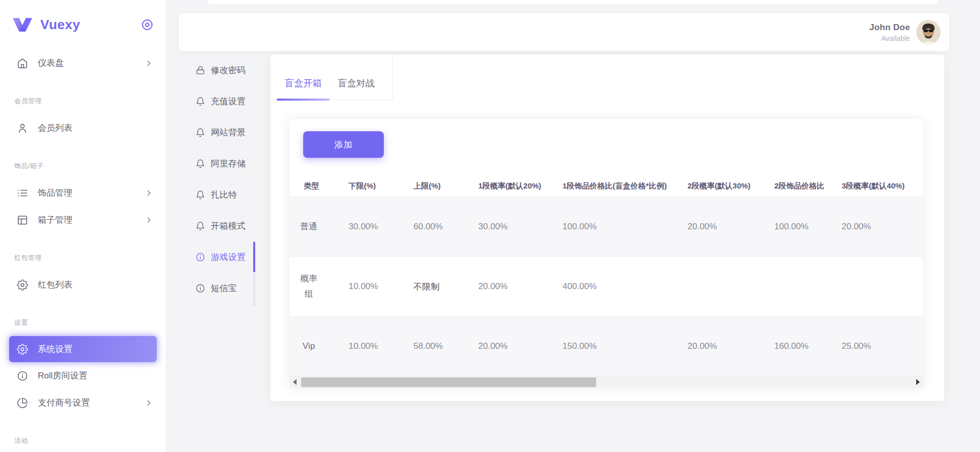 The width and height of the screenshot is (980, 452). What do you see at coordinates (449, 382) in the screenshot?
I see `scrollbar-thumb` at bounding box center [449, 382].